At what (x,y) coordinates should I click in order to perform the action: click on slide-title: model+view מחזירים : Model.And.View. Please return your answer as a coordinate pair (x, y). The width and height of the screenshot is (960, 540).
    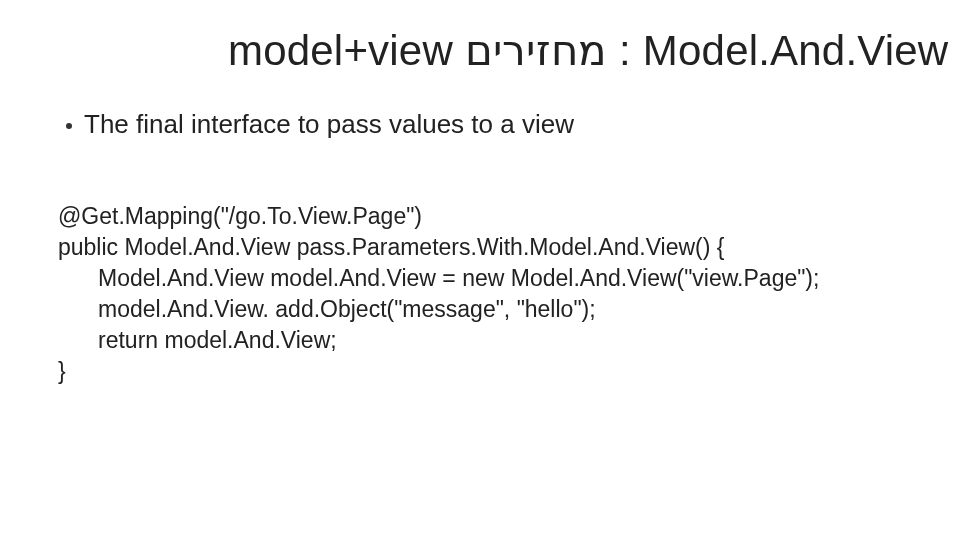
    Looking at the image, I should click on (480, 50).